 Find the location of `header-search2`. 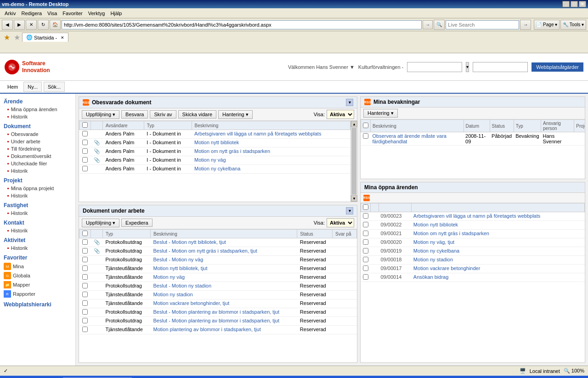

header-search2 is located at coordinates (500, 67).